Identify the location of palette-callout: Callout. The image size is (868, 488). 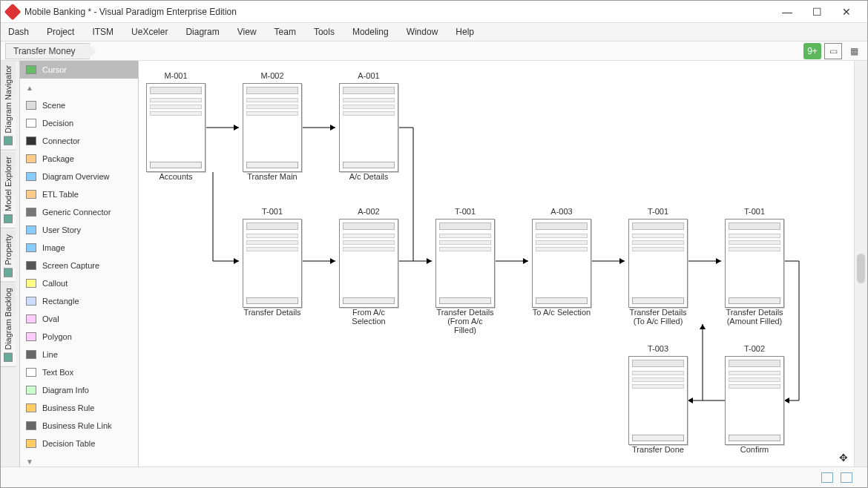
(79, 283).